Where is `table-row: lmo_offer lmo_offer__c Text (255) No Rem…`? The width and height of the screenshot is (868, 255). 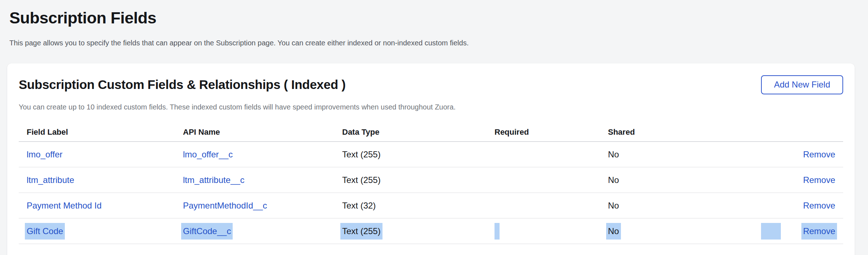 table-row: lmo_offer lmo_offer__c Text (255) No Rem… is located at coordinates (431, 155).